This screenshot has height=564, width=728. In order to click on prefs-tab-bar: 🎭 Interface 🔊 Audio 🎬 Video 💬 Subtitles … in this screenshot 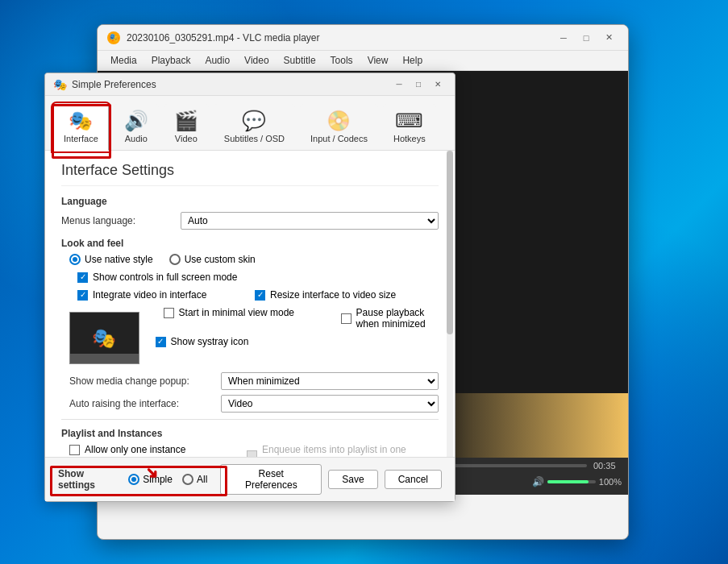, I will do `click(250, 123)`.